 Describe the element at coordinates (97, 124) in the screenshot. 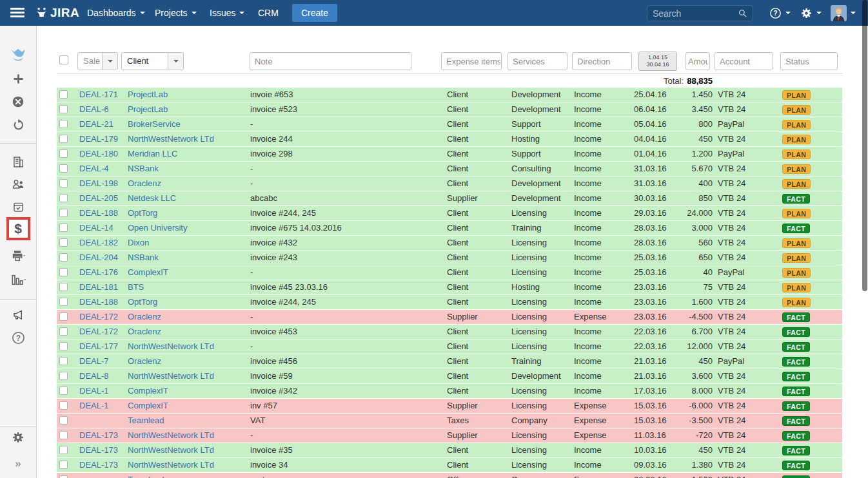

I see `deal-link: DEAL-21` at that location.